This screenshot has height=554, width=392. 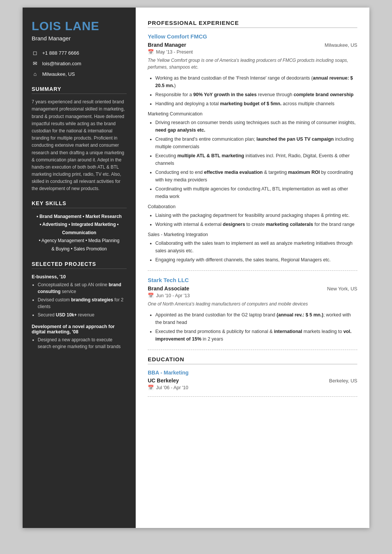 I want to click on experience-section-title: PROFESSIONAL EXPERIENCE, so click(x=253, y=24).